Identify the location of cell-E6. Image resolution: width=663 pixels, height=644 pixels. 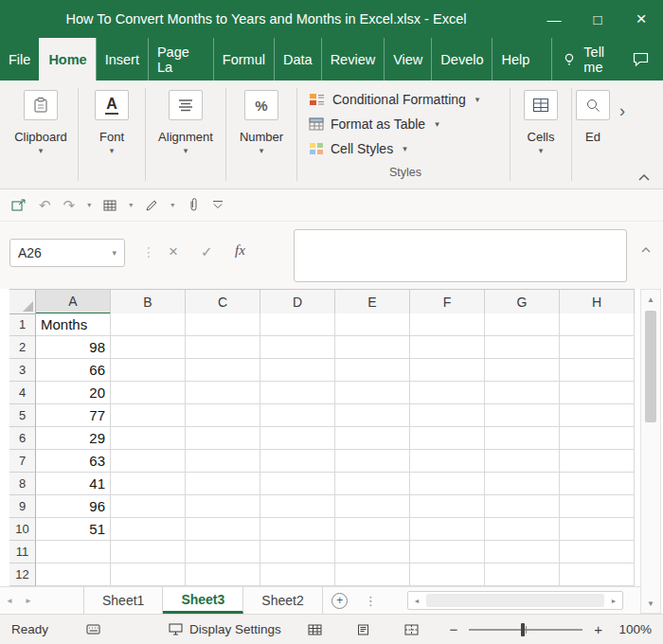
(373, 438).